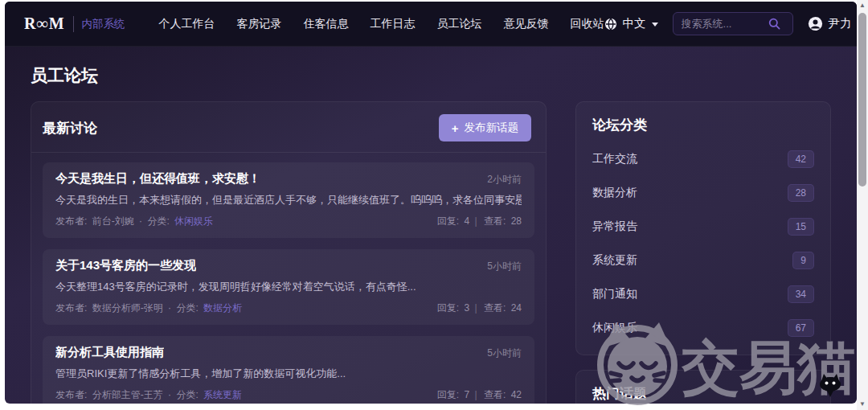 The height and width of the screenshot is (410, 868). I want to click on category-count-badge: 42, so click(800, 159).